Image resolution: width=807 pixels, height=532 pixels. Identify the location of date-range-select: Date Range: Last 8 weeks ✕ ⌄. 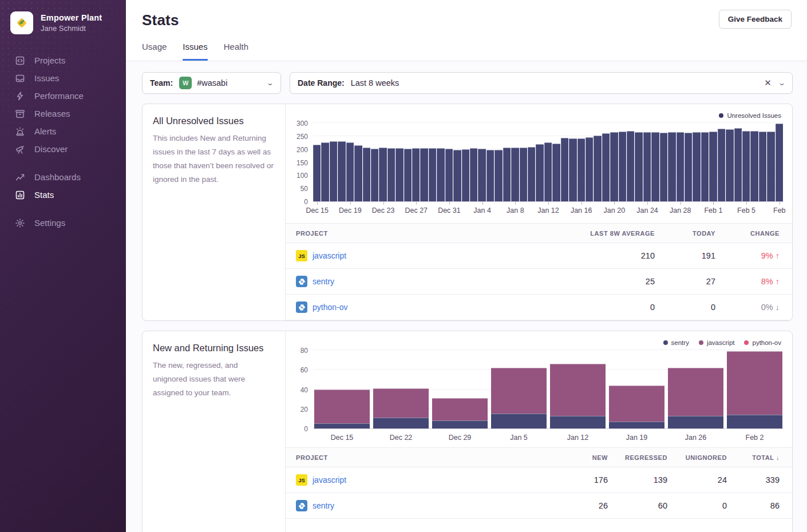
(541, 83).